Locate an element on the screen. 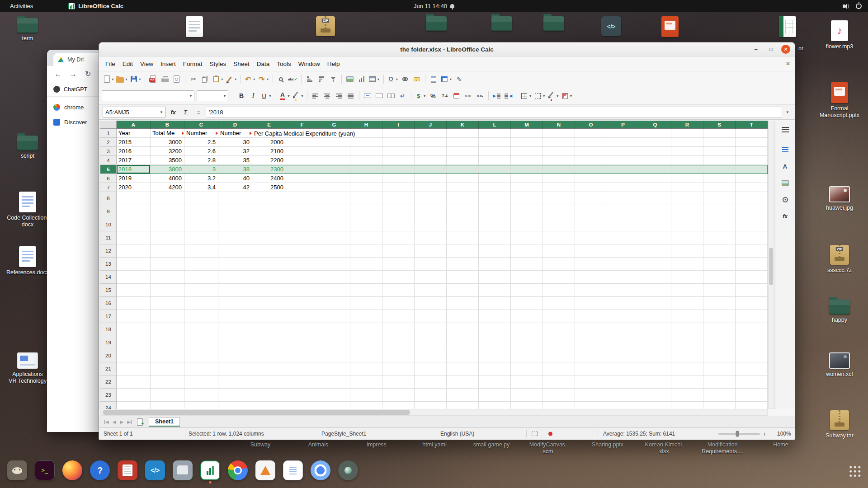 The height and width of the screenshot is (488, 868). cell-H12 is located at coordinates (366, 251).